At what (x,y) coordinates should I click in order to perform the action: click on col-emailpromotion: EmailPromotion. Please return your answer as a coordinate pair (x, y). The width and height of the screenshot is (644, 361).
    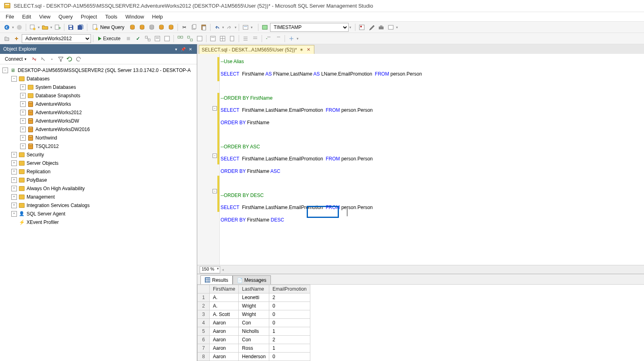
    Looking at the image, I should click on (290, 289).